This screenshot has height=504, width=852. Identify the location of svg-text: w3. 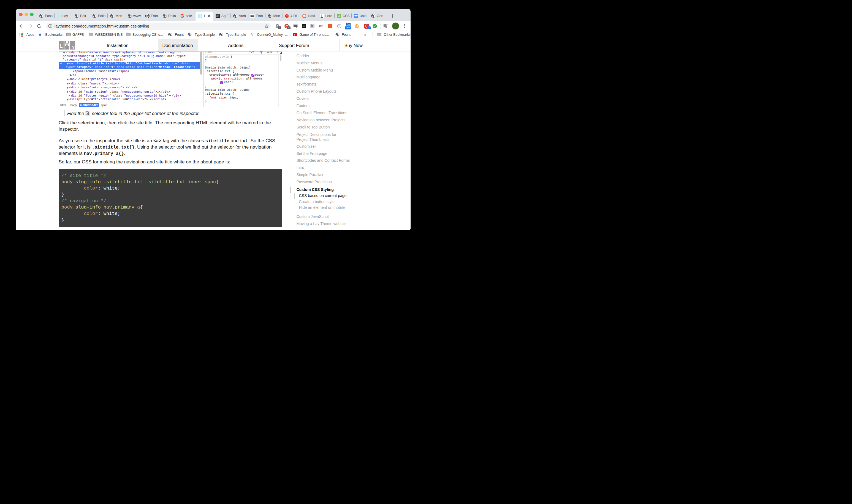
(339, 16).